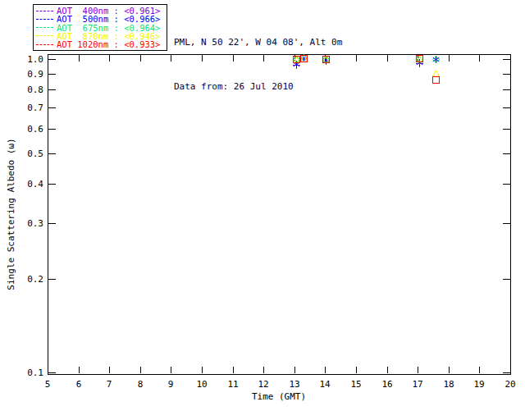 This screenshot has width=525, height=420. Describe the element at coordinates (31, 74) in the screenshot. I see `y-tick-label: 0.9` at that location.